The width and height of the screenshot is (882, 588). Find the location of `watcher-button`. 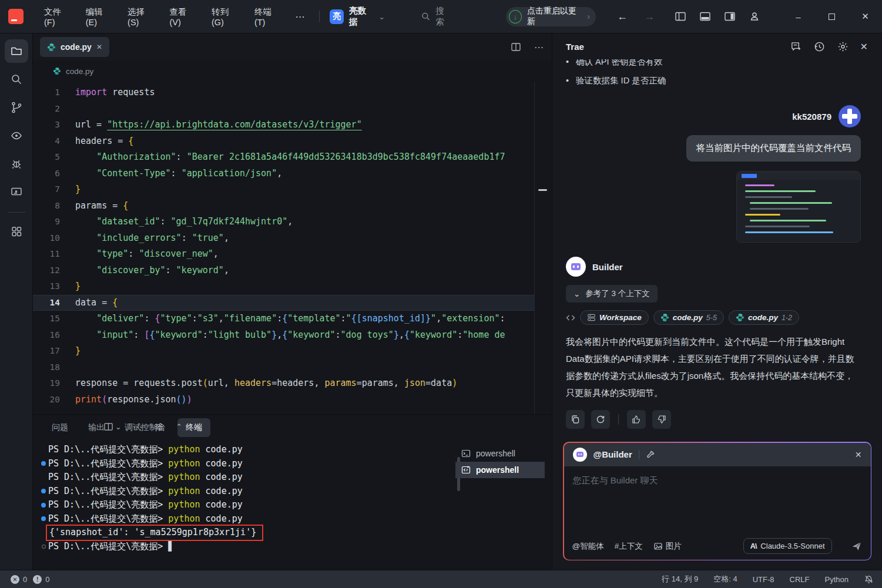

watcher-button is located at coordinates (16, 136).